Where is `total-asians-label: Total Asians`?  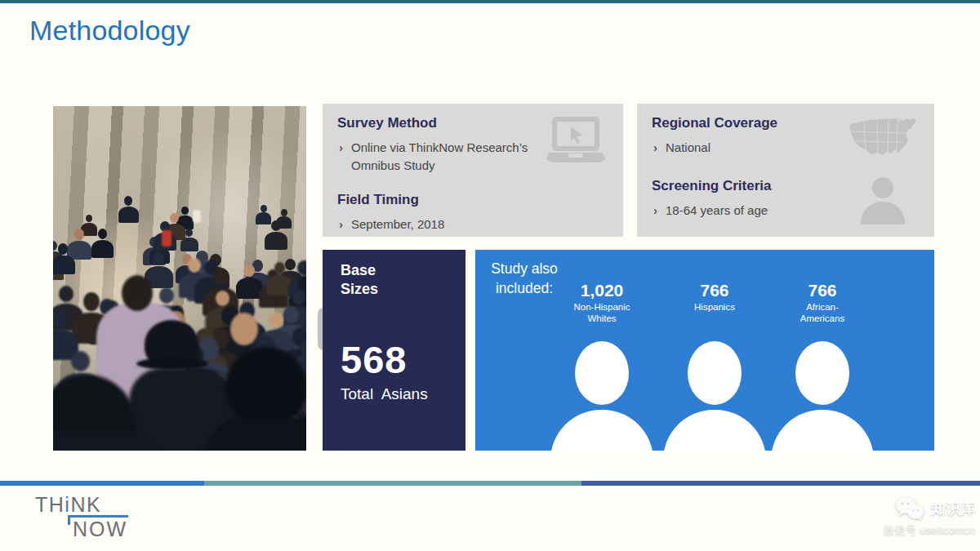 total-asians-label: Total Asians is located at coordinates (403, 394).